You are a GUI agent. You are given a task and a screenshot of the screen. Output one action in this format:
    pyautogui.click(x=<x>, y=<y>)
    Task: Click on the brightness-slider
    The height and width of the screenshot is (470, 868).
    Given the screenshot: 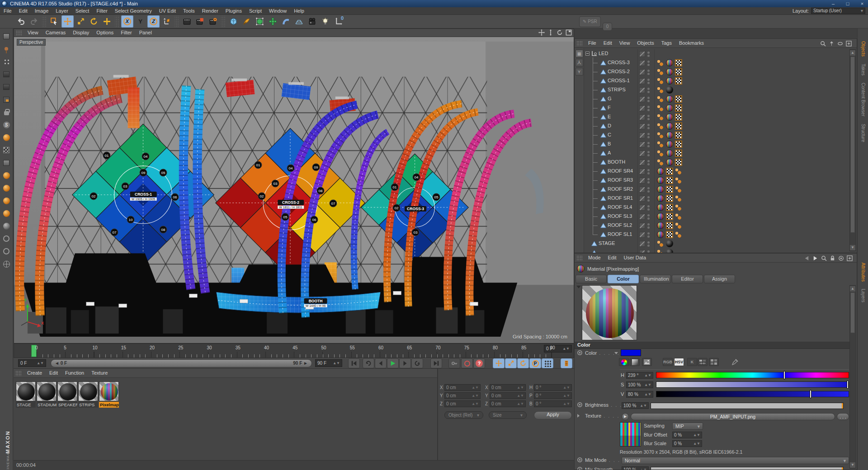 What is the action you would take?
    pyautogui.click(x=747, y=406)
    